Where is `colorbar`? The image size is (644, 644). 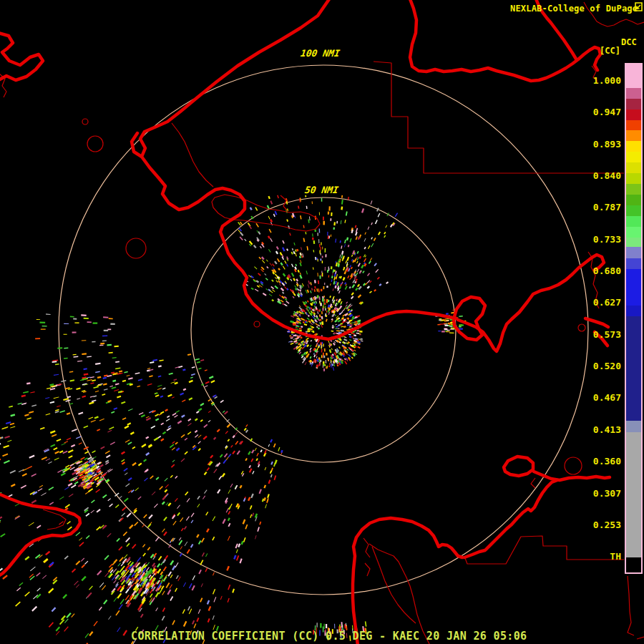 colorbar is located at coordinates (634, 318).